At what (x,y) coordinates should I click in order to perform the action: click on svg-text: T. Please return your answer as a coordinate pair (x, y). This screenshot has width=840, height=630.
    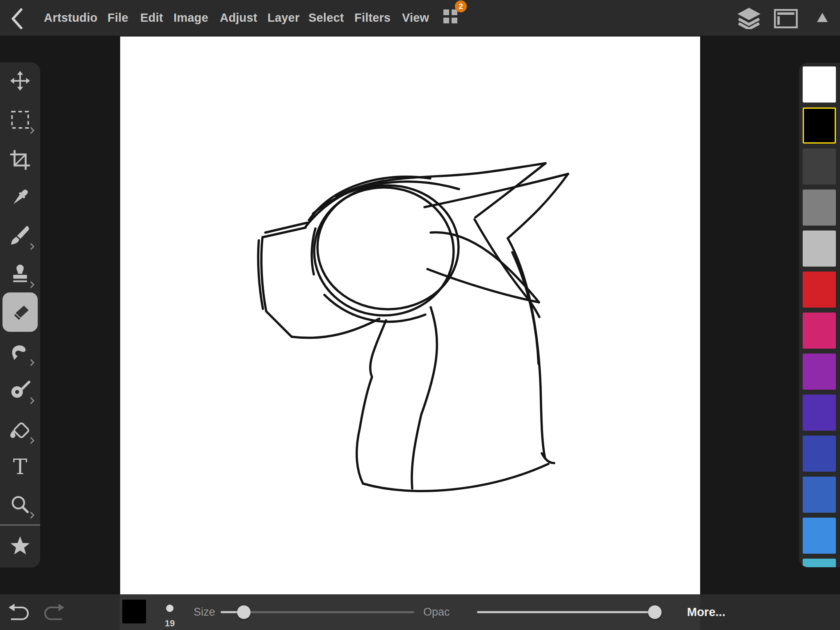
    Looking at the image, I should click on (21, 467).